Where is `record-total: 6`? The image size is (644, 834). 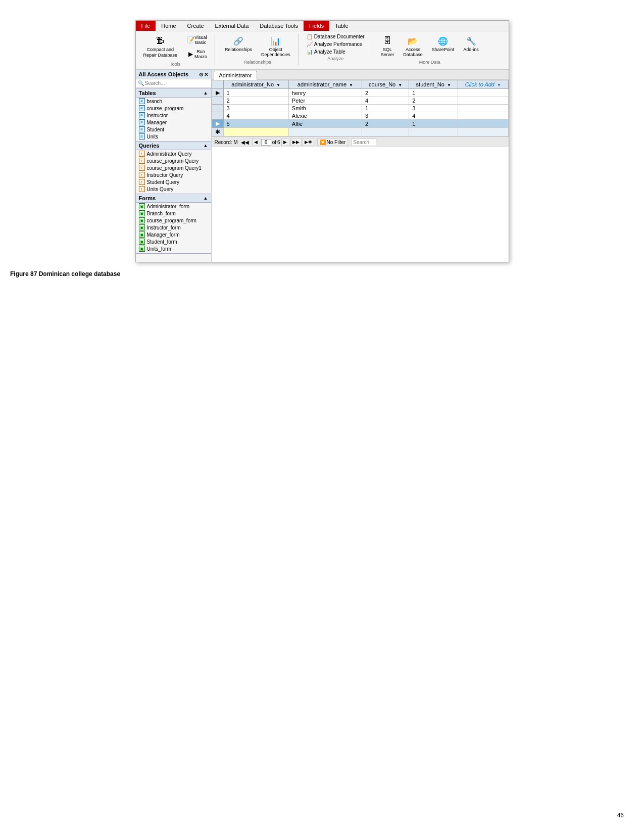
record-total: 6 is located at coordinates (279, 143).